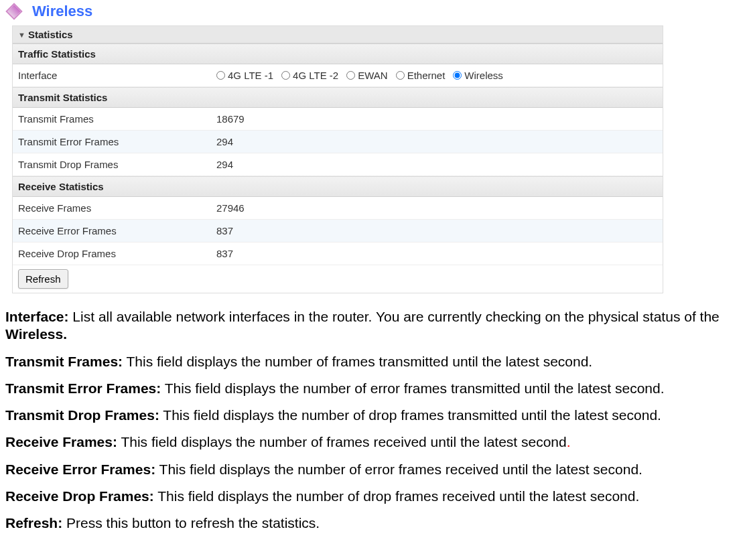 The image size is (745, 560). What do you see at coordinates (80, 496) in the screenshot?
I see `desc-rx-drop-bold: Receive Drop Frames:` at bounding box center [80, 496].